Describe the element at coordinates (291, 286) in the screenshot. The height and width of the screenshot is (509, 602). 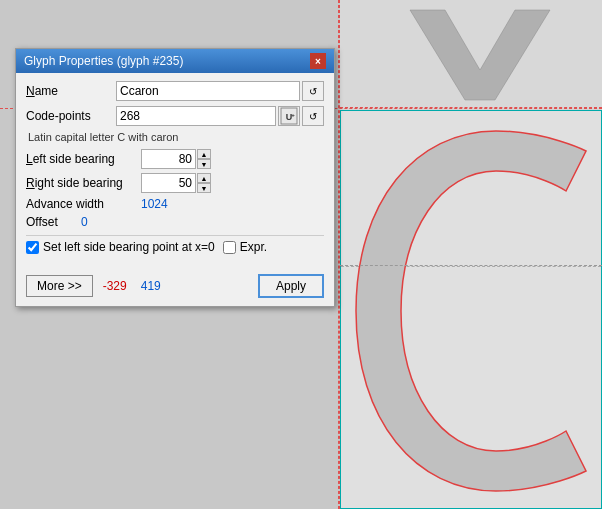
I see `apply-button: Apply` at that location.